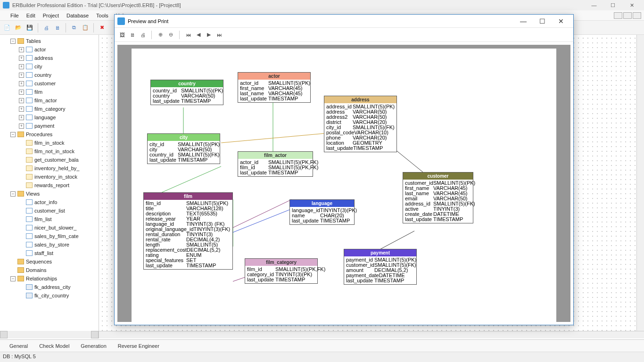 The width and height of the screenshot is (644, 362). What do you see at coordinates (198, 35) in the screenshot?
I see `prev-page-icon: ◀` at bounding box center [198, 35].